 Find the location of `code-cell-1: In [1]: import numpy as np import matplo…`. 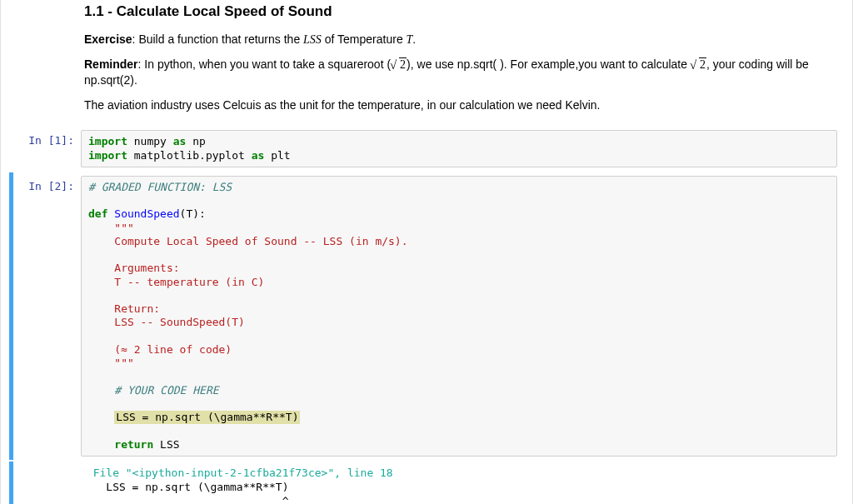

code-cell-1: In [1]: import numpy as np import matplo… is located at coordinates (426, 148).